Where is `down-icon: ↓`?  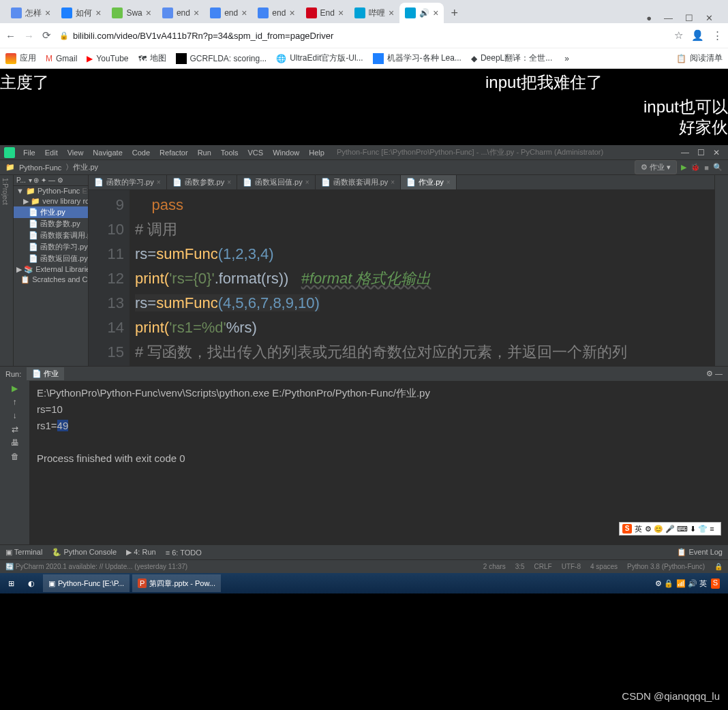
down-icon: ↓ is located at coordinates (15, 416).